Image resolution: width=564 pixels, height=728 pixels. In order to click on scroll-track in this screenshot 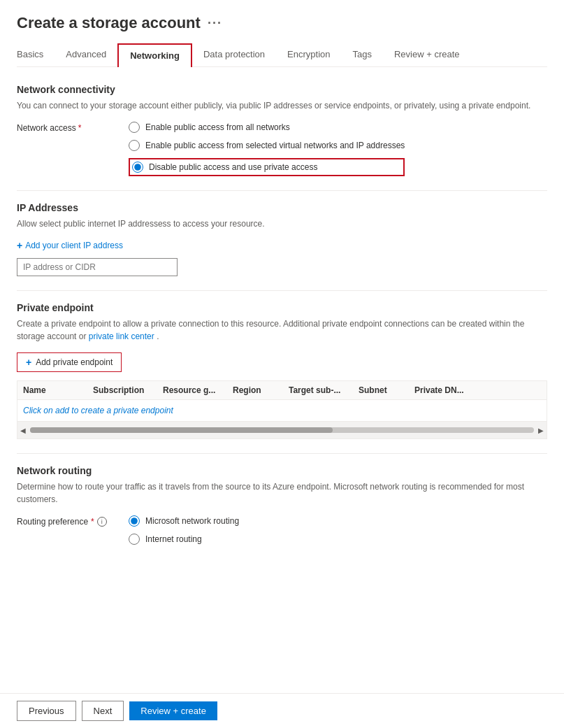, I will do `click(282, 430)`.